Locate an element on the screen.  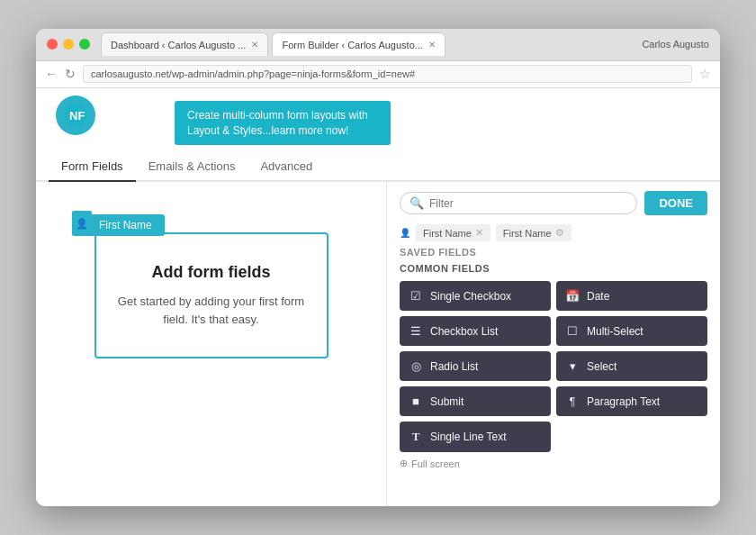
first-name-tag-2: First Name ⚙ is located at coordinates (534, 232).